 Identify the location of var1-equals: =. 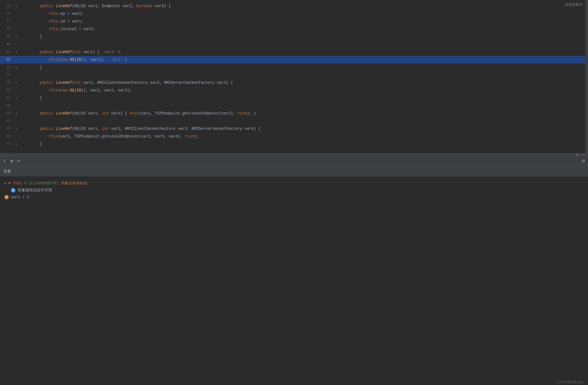
(24, 197).